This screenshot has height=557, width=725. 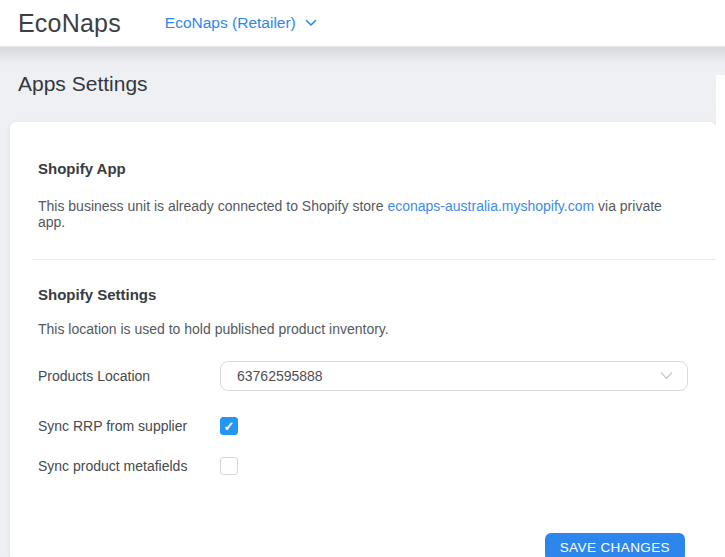 I want to click on right-gutter, so click(x=720, y=316).